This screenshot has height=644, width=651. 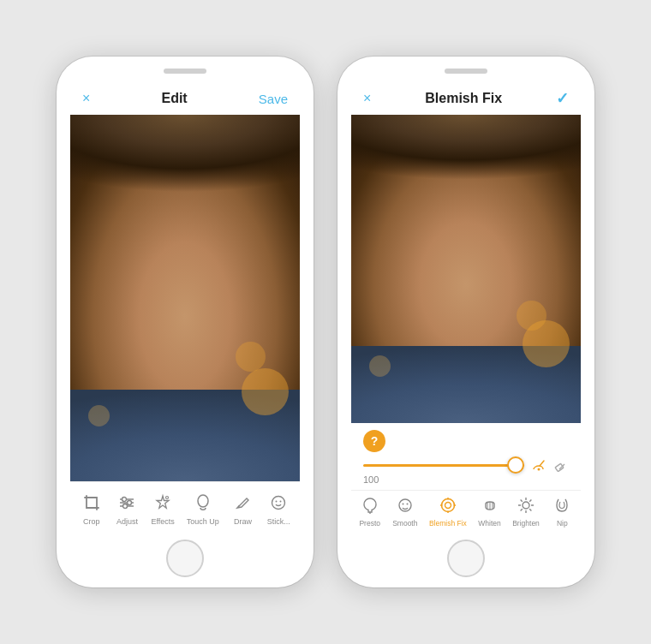 What do you see at coordinates (185, 558) in the screenshot?
I see `phone-home-btn-left` at bounding box center [185, 558].